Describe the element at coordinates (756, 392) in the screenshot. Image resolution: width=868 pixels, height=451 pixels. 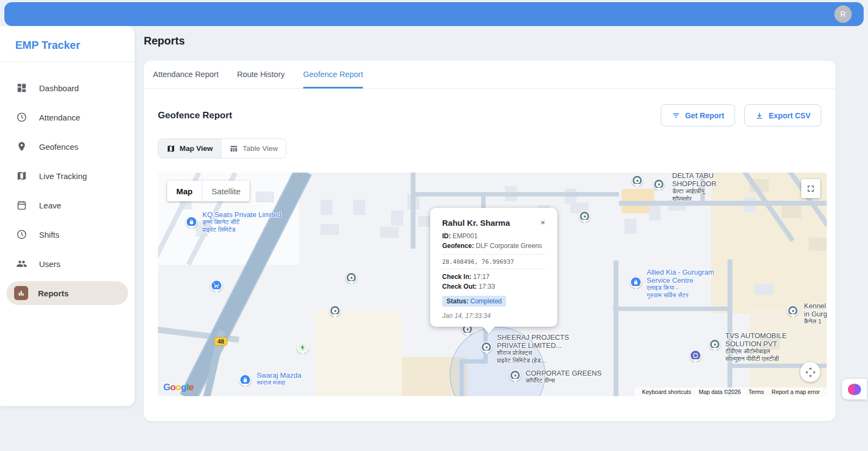
I see `terms-link: Terms` at that location.